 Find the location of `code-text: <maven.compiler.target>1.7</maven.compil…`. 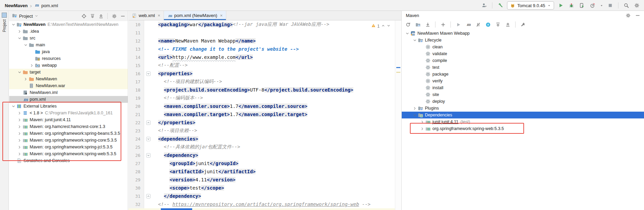

code-text: <maven.compiler.target>1.7</maven.compil… is located at coordinates (274, 114).